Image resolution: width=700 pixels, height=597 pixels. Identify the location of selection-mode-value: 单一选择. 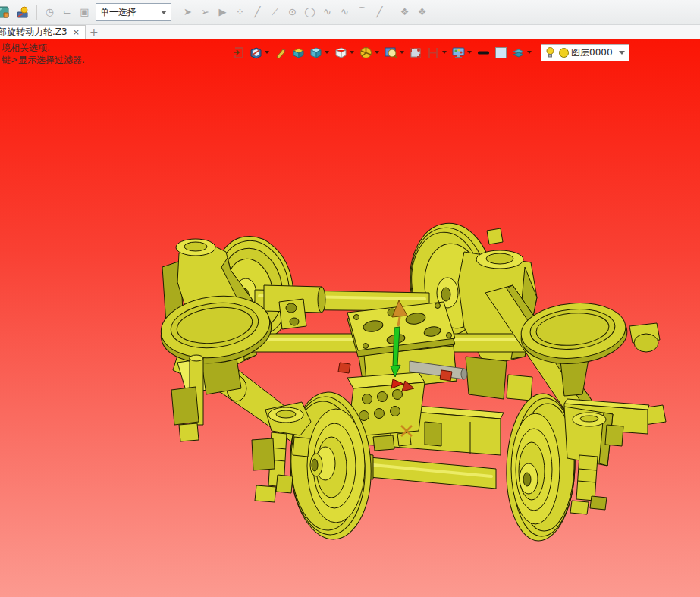
(130, 12).